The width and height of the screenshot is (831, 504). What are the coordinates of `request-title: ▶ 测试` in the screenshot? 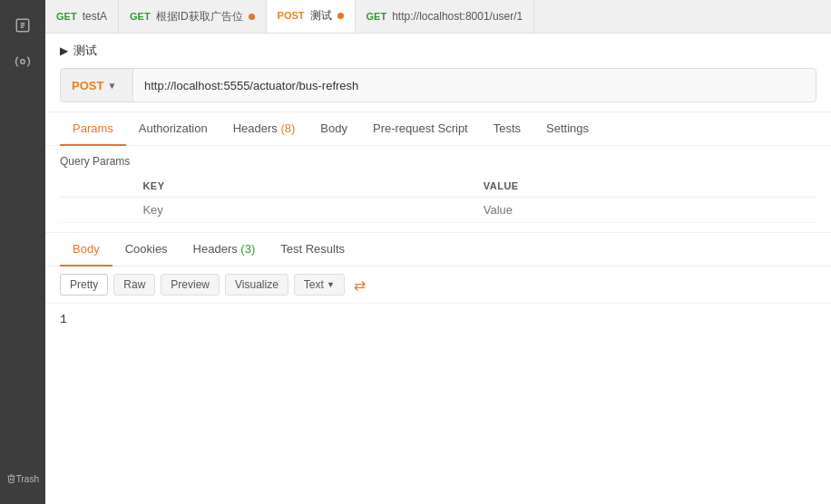 It's located at (438, 51).